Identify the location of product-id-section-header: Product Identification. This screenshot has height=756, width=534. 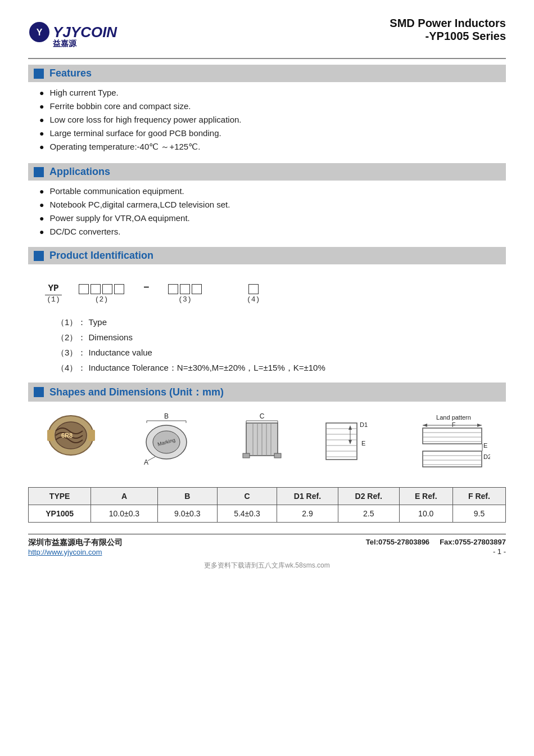
(267, 255).